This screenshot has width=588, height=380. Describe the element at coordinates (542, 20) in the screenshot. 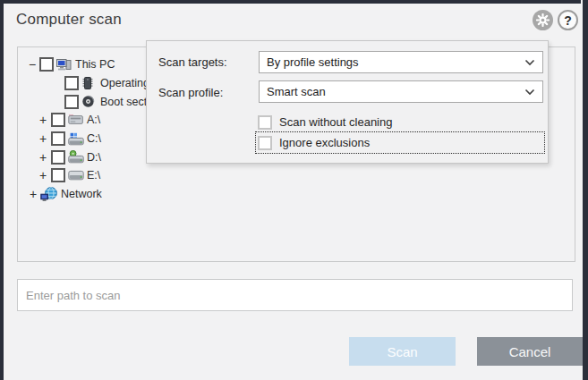

I see `settings-button` at that location.